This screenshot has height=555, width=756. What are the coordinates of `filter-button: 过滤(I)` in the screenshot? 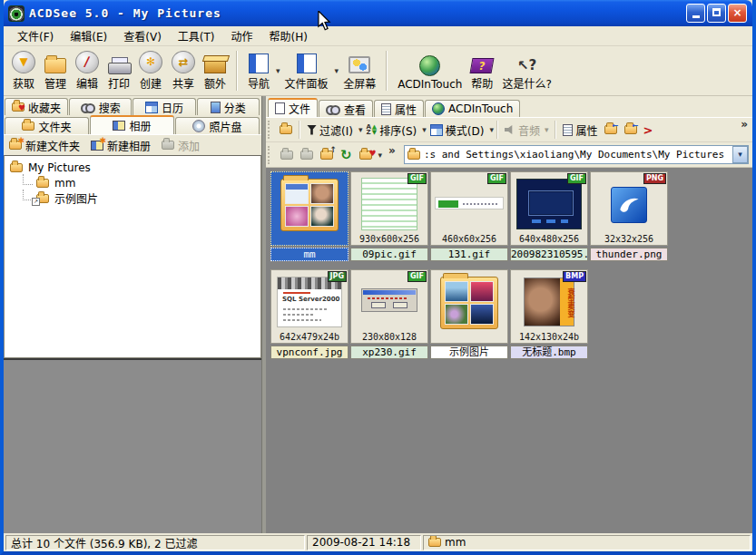 It's located at (330, 131).